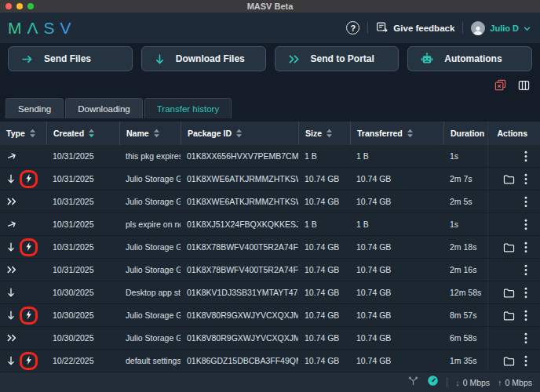 The width and height of the screenshot is (540, 392). I want to click on name-cell: Desktop app stre…, so click(150, 292).